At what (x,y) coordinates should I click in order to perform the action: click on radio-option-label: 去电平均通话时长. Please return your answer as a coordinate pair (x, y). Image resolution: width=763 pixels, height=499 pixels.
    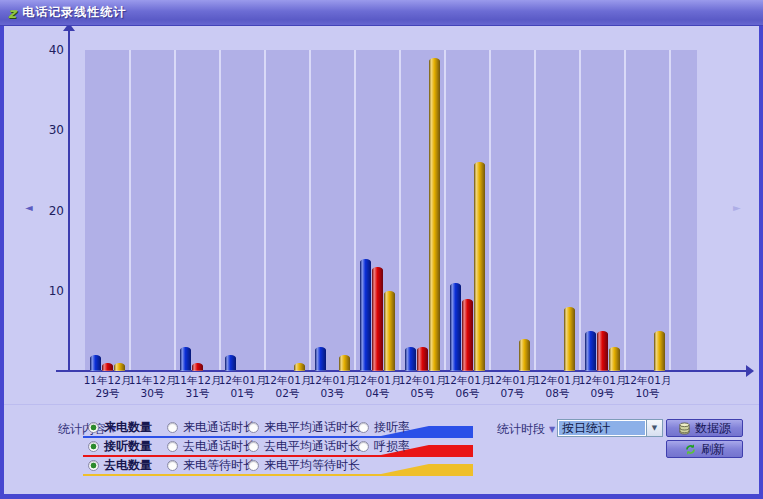
    Looking at the image, I should click on (312, 446).